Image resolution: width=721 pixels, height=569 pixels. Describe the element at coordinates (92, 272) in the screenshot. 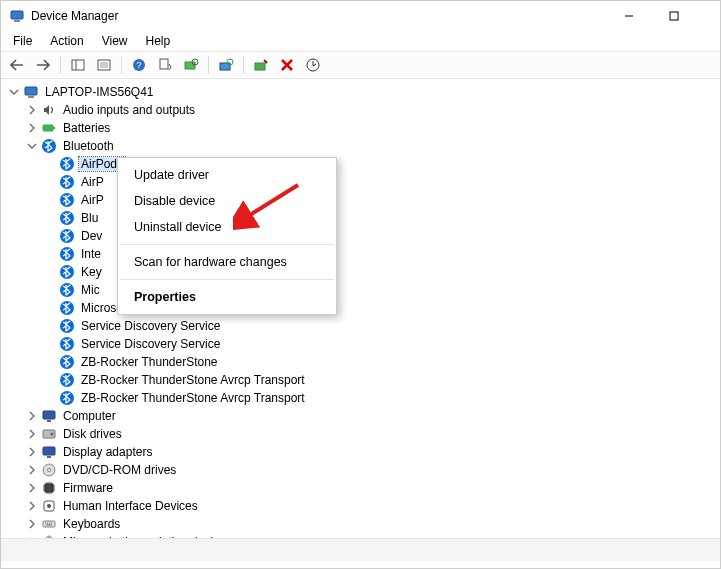

I see `node-label: Key` at that location.